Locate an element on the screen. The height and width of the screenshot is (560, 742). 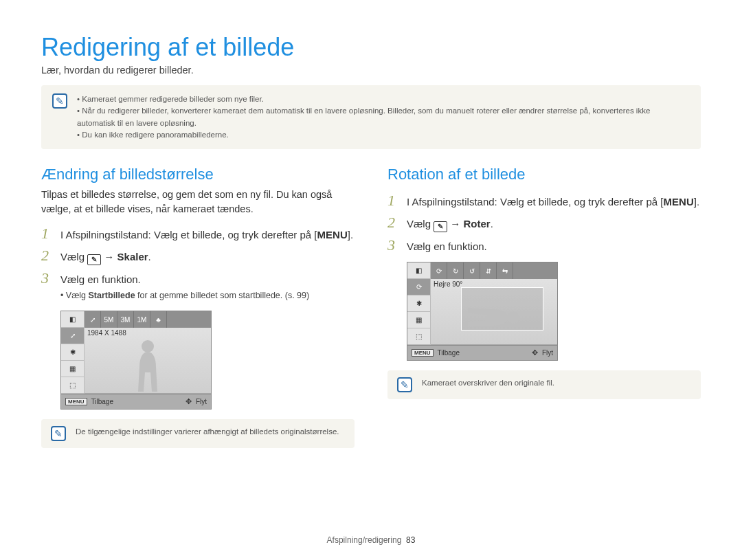
page-subtitle: Lær, hvordan du redigerer billeder. is located at coordinates (371, 70).